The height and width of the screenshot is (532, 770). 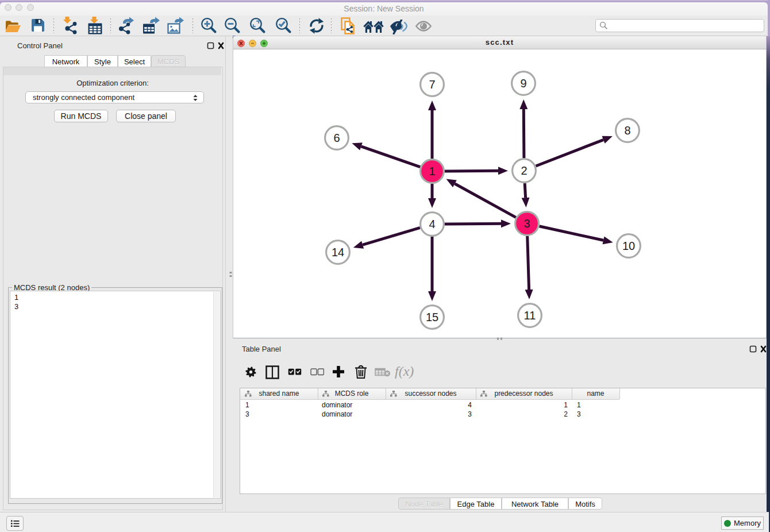 What do you see at coordinates (432, 317) in the screenshot?
I see `svg-text: 15` at bounding box center [432, 317].